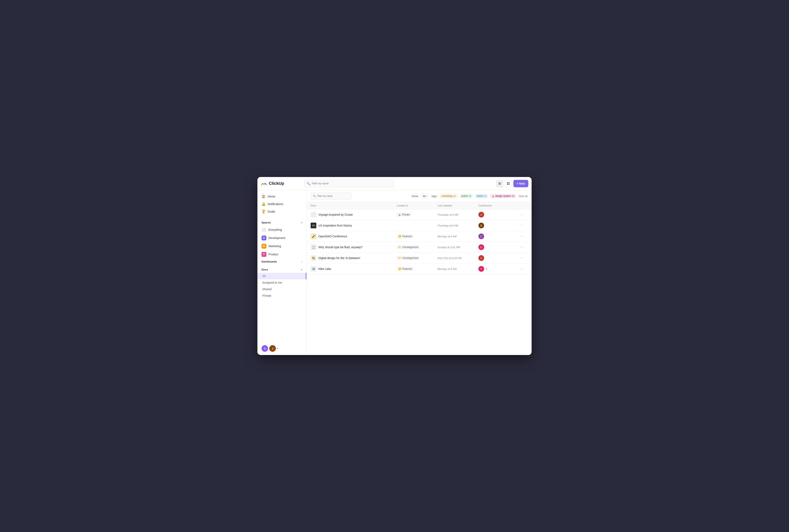 This screenshot has width=789, height=532. Describe the element at coordinates (282, 269) in the screenshot. I see `docs-header: Docs ▾` at that location.